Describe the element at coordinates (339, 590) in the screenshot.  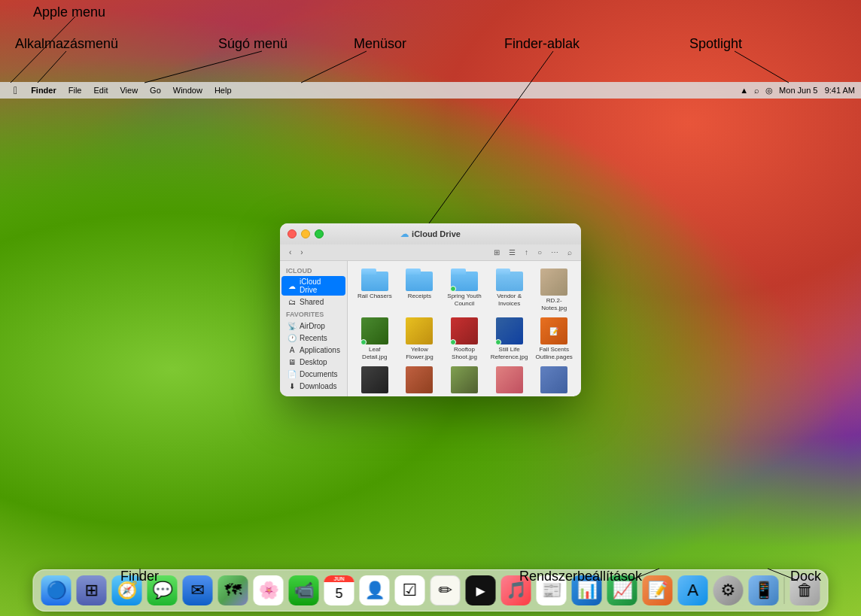
I see `dock-calendar: JUN 5` at that location.